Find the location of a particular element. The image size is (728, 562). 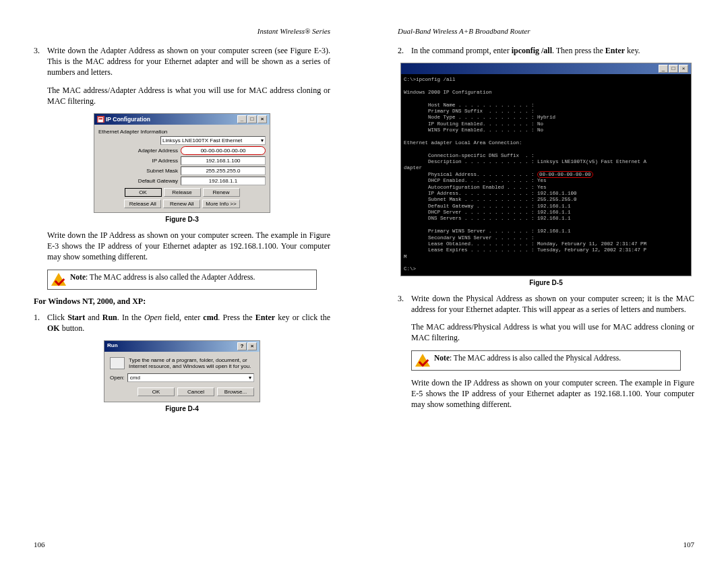

list-item-1-nt: 1. Click Start and Run. In the Open fiel… is located at coordinates (182, 323).